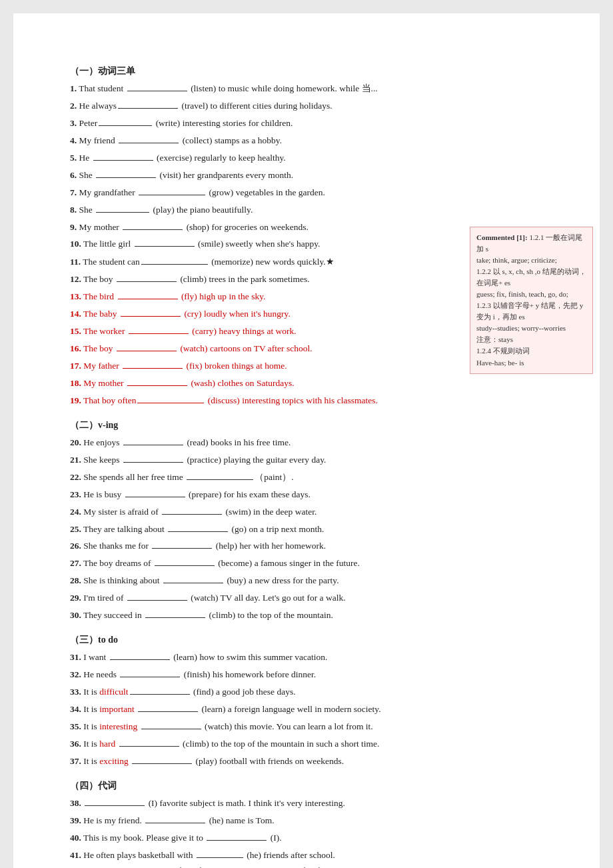 The width and height of the screenshot is (613, 868). Describe the element at coordinates (312, 786) in the screenshot. I see `section4-title: （四）代词` at that location.